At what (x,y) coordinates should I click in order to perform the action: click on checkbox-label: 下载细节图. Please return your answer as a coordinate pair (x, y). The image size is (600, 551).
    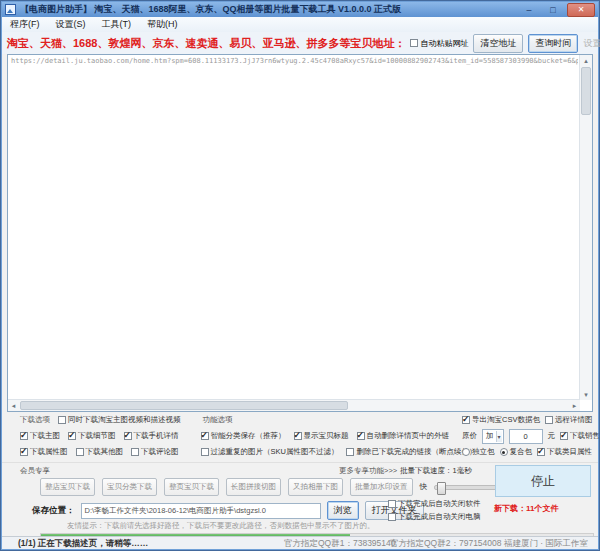
    Looking at the image, I should click on (97, 436).